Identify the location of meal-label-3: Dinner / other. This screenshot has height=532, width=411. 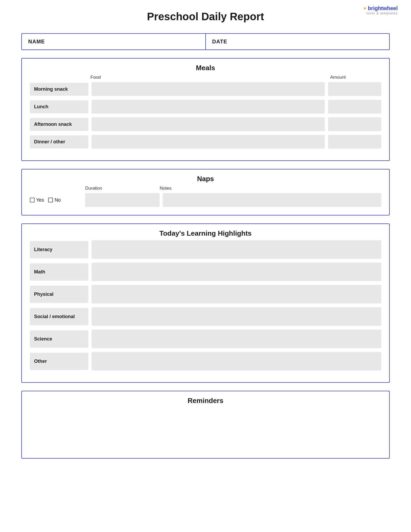
(59, 142).